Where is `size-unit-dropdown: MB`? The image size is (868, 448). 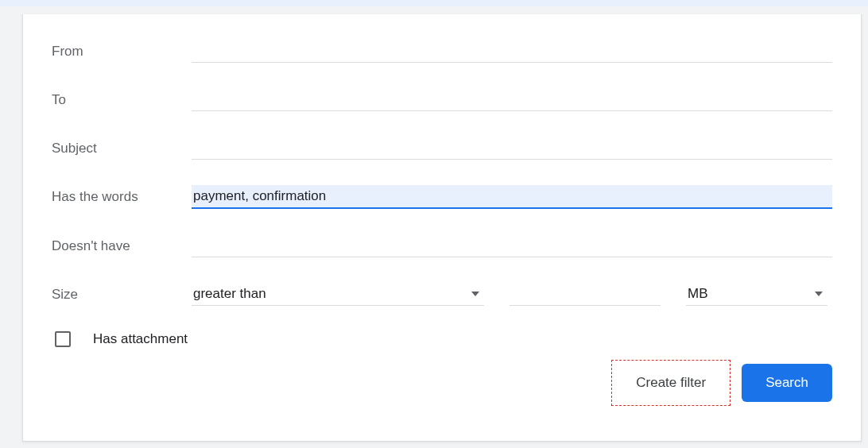 size-unit-dropdown: MB is located at coordinates (757, 294).